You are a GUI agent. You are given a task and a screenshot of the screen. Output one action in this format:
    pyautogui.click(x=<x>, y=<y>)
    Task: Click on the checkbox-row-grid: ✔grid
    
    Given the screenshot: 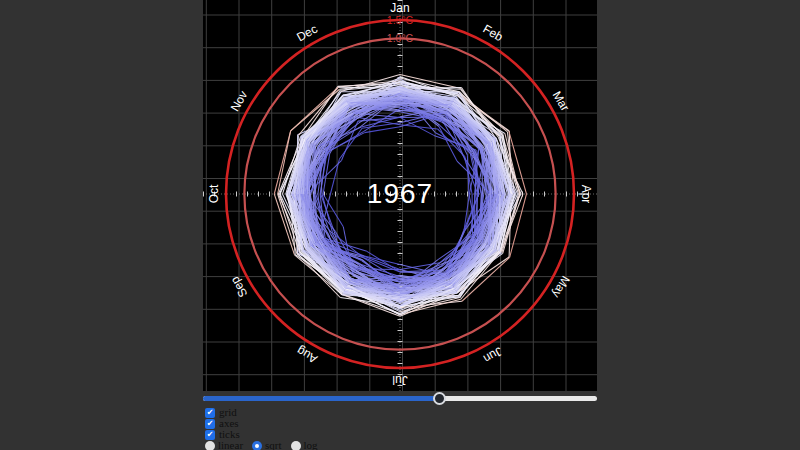 What is the action you would take?
    pyautogui.click(x=401, y=412)
    